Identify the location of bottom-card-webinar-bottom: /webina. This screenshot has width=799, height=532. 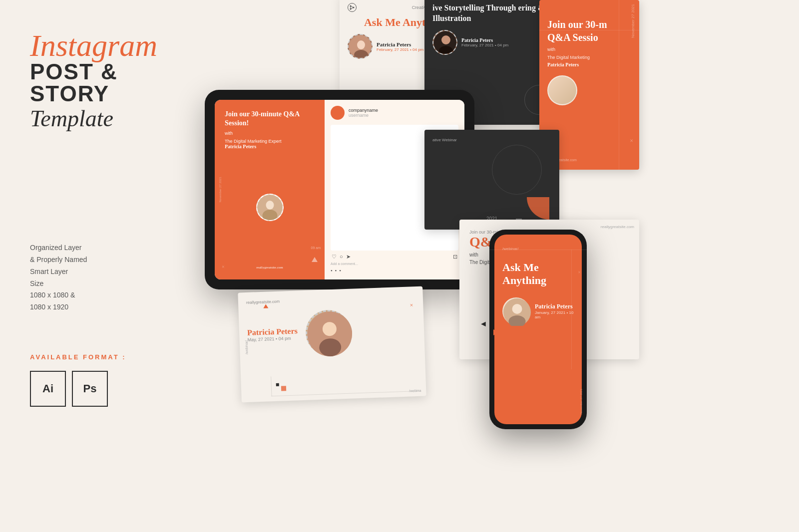
(415, 391).